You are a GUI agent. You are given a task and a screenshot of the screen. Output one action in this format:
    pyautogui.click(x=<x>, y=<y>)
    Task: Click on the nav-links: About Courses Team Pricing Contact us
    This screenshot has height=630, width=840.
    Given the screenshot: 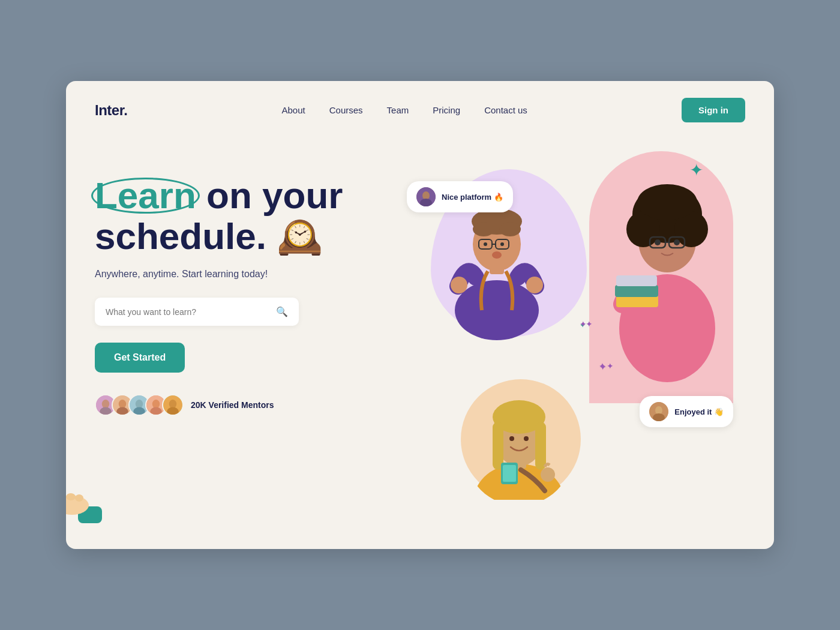 What is the action you would take?
    pyautogui.click(x=404, y=110)
    